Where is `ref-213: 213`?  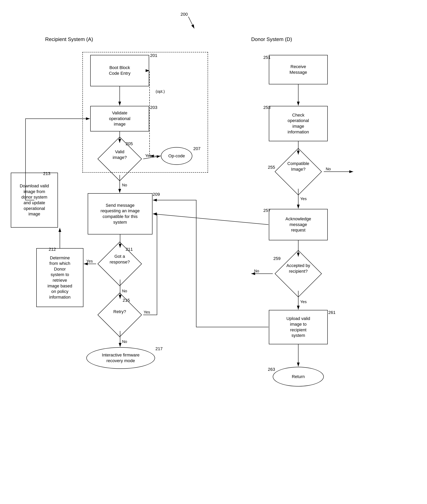
ref-213: 213 is located at coordinates (47, 174).